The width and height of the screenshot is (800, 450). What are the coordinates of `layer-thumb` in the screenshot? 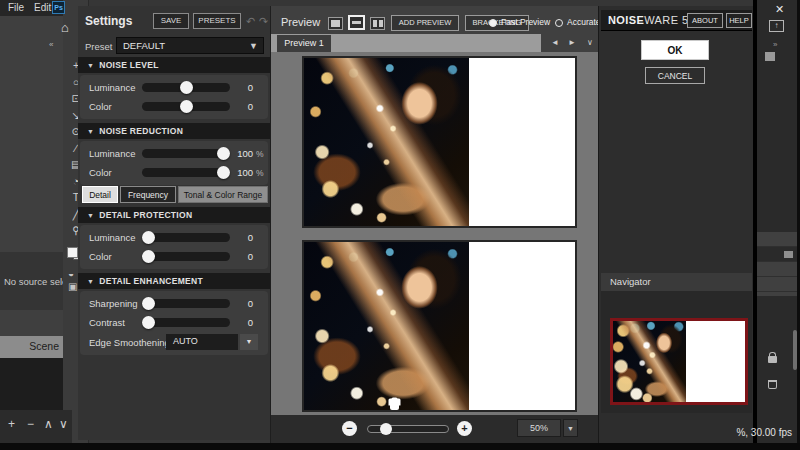 It's located at (788, 254).